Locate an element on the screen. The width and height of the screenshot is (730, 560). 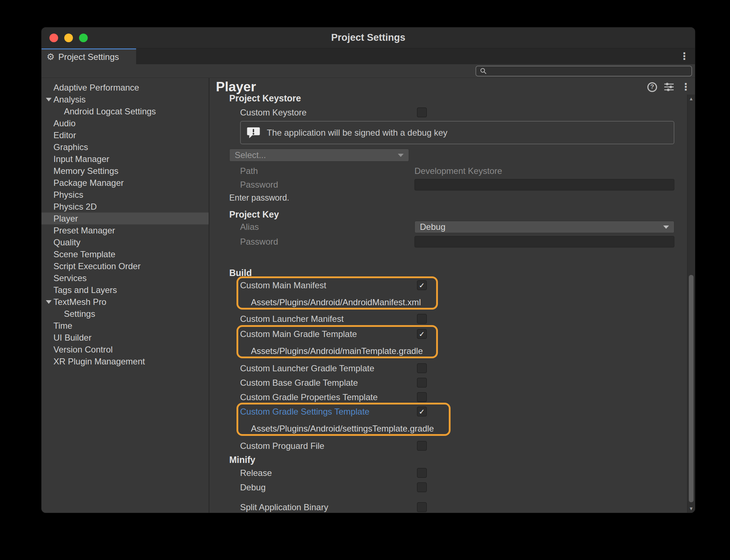
sidebar-item-android-logcat-settings: Android Logcat Settings is located at coordinates (125, 111).